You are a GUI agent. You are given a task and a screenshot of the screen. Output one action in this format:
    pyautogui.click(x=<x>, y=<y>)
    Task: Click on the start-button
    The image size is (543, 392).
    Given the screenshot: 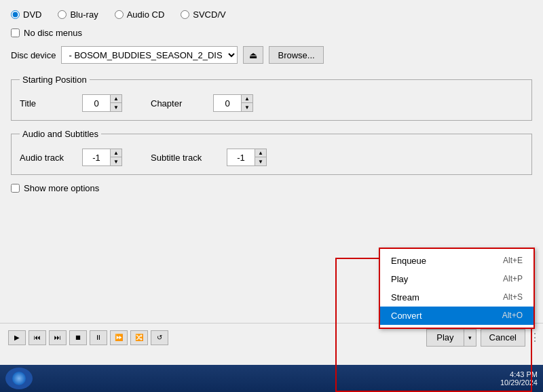 What is the action you would take?
    pyautogui.click(x=19, y=378)
    